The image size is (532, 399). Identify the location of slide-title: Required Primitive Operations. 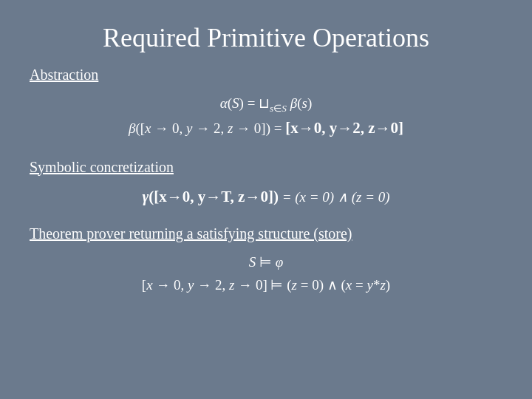
(266, 38).